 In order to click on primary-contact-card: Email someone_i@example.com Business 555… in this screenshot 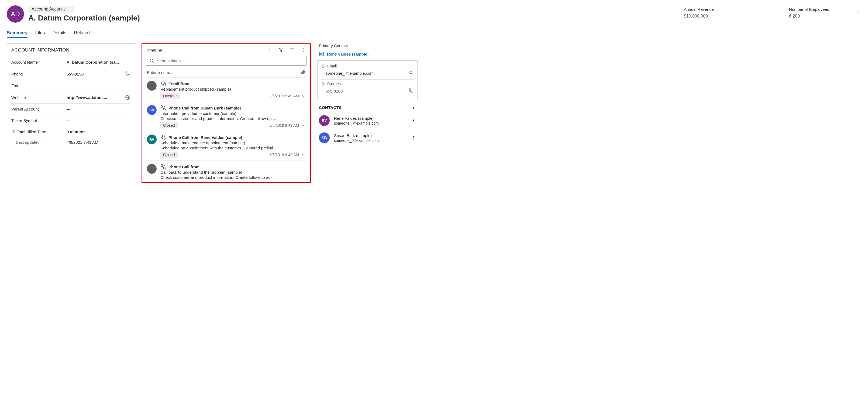, I will do `click(367, 80)`.